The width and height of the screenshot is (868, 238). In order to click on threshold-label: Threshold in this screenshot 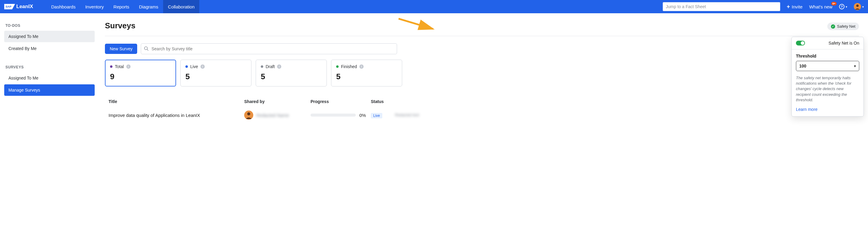, I will do `click(828, 56)`.